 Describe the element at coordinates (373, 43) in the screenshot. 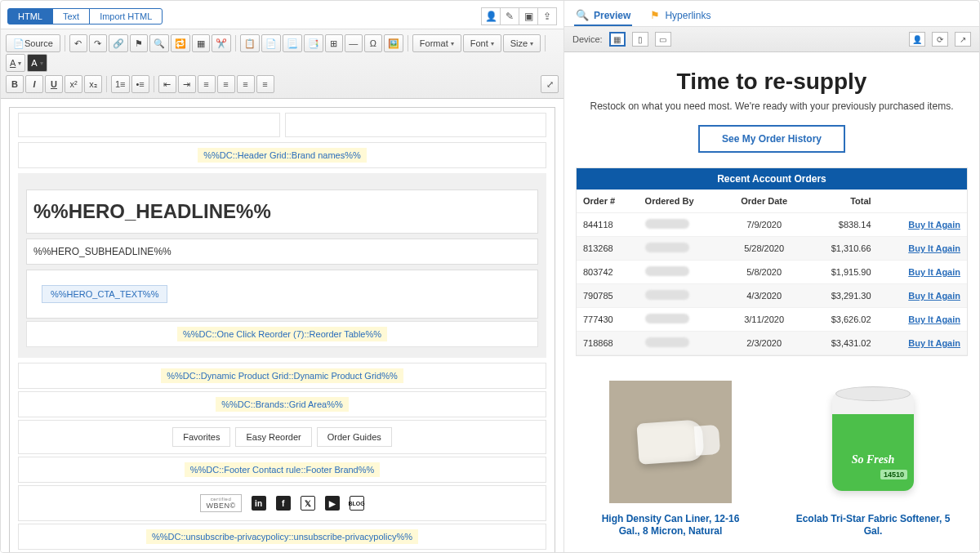

I see `specialchar-button: Ω` at that location.